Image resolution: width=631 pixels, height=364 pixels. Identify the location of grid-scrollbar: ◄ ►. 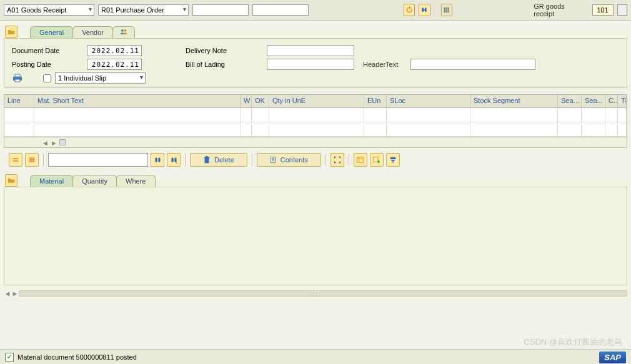
(316, 142).